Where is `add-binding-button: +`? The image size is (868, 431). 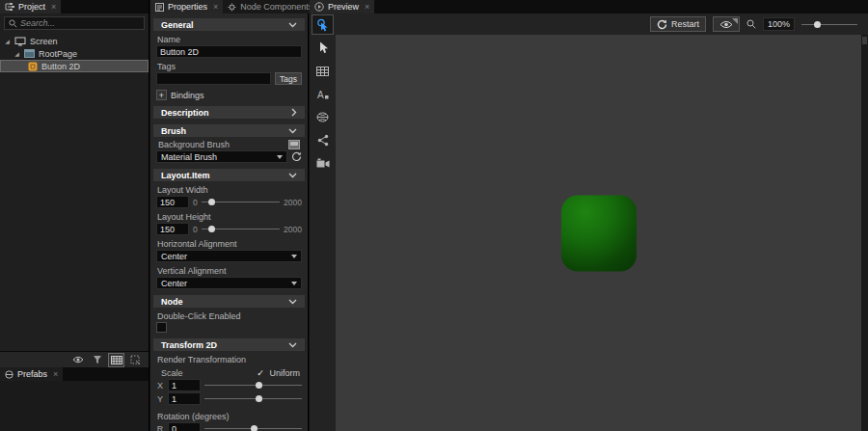 add-binding-button: + is located at coordinates (162, 94).